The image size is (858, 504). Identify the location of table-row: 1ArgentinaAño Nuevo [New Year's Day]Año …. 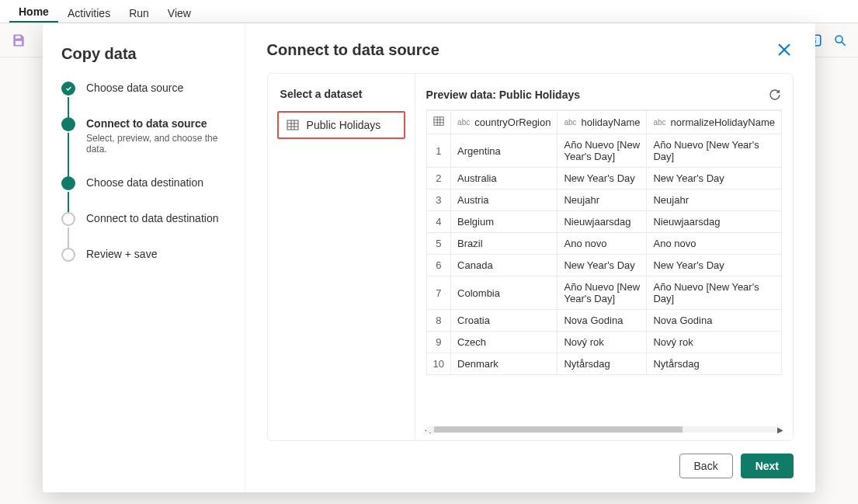
(604, 151).